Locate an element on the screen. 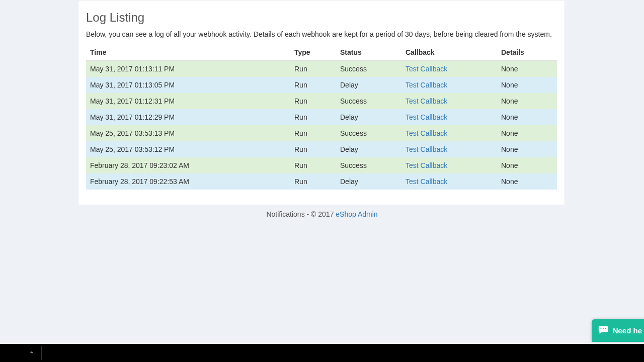 The image size is (644, 362). cell-time: May 25, 2017 03:53:12 PM is located at coordinates (188, 149).